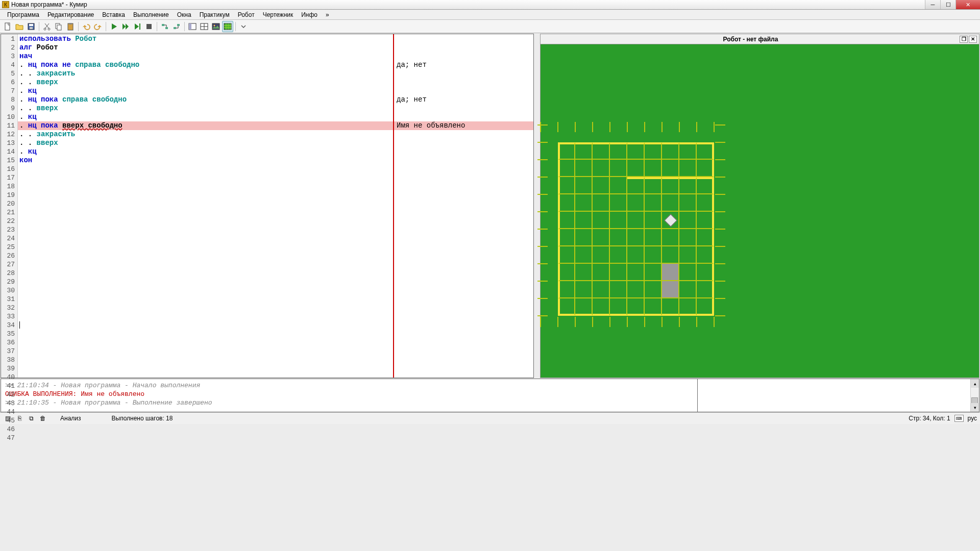  What do you see at coordinates (278, 15) in the screenshot?
I see `menu-чертежник: Чертежник` at bounding box center [278, 15].